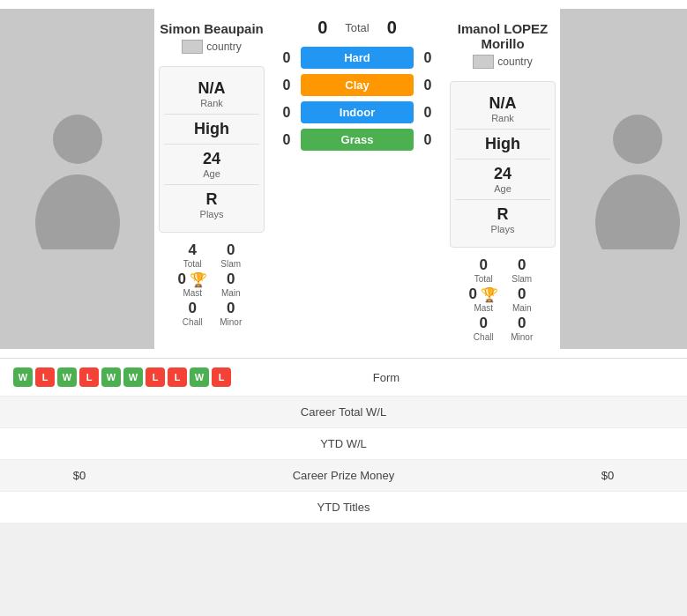  Describe the element at coordinates (212, 130) in the screenshot. I see `left-high-item: High` at that location.